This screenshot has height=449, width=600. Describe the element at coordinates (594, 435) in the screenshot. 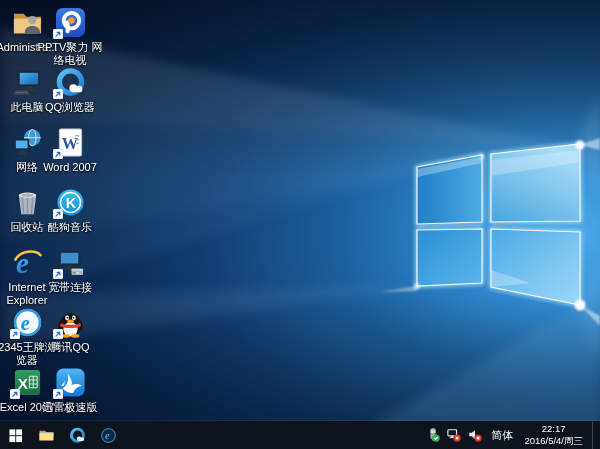

I see `show-desktop-button` at that location.